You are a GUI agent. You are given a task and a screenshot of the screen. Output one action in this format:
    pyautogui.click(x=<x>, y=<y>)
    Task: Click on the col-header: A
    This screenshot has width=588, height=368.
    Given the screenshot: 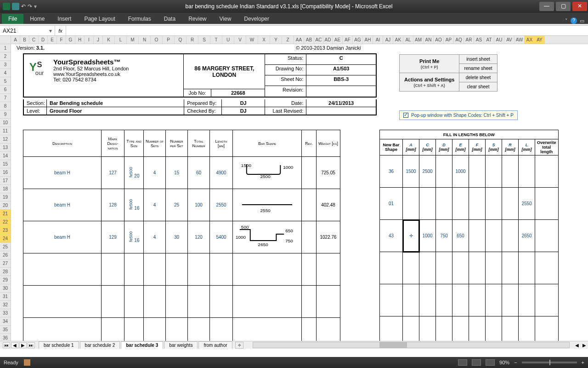 What is the action you would take?
    pyautogui.click(x=16, y=40)
    